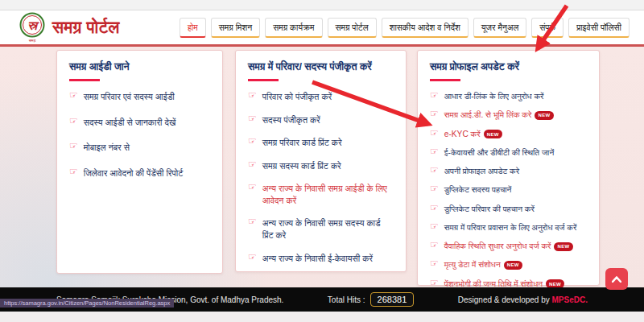 The height and width of the screenshot is (322, 644). Describe the element at coordinates (87, 303) in the screenshot. I see `browser-status-url: https://samagra.gov.in/Citizen/Pages/Non…` at that location.